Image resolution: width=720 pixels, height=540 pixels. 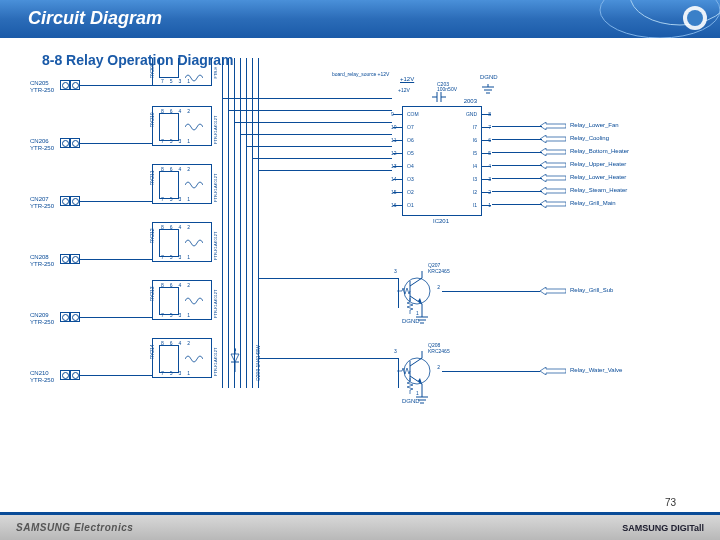 What do you see at coordinates (360, 19) in the screenshot?
I see `slide-header: Circuit Diagram` at bounding box center [360, 19].